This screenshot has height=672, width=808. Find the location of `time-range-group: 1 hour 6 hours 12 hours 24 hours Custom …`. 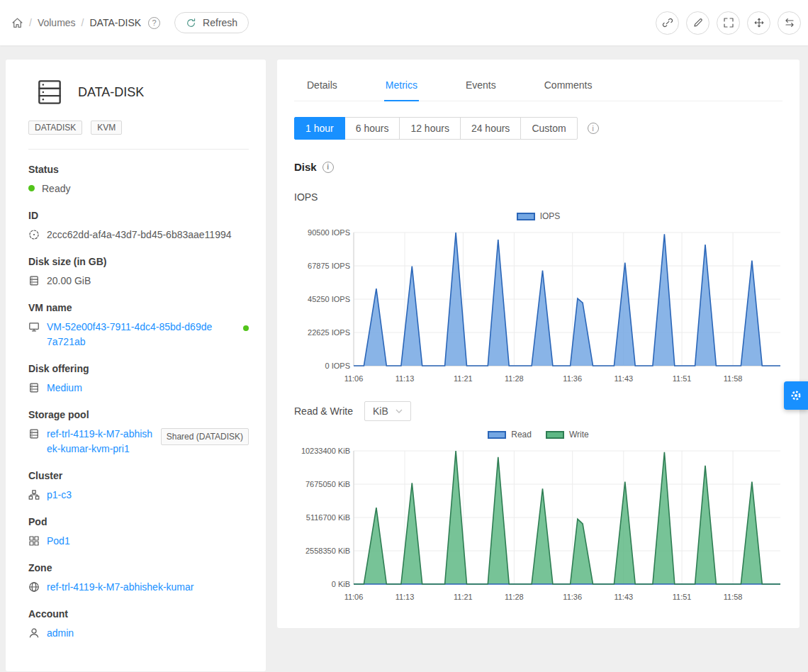

time-range-group: 1 hour 6 hours 12 hours 24 hours Custom … is located at coordinates (539, 128).